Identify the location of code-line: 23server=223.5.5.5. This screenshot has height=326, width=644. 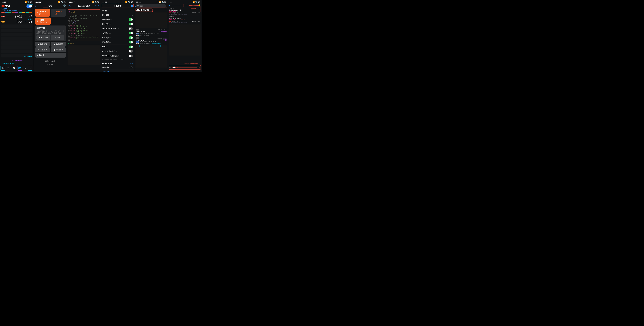
(84, 25).